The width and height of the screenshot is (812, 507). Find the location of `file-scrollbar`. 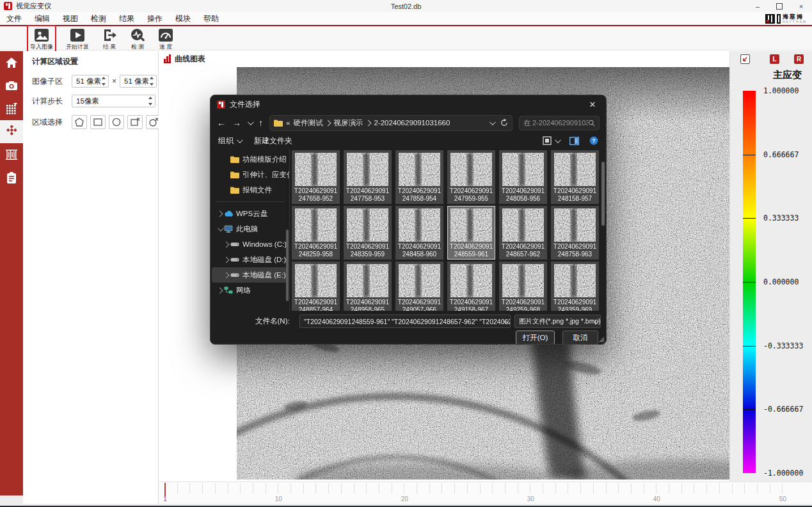

file-scrollbar is located at coordinates (603, 228).